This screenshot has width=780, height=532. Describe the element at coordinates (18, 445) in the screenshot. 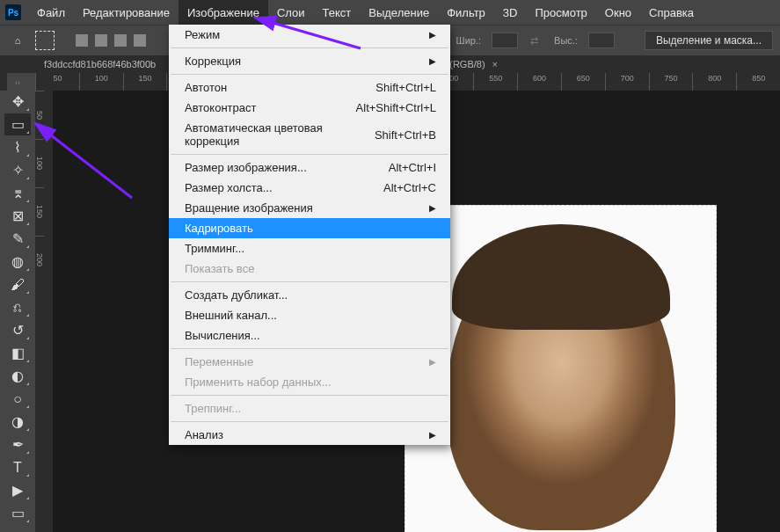

I see `pen-tool: ✒` at that location.